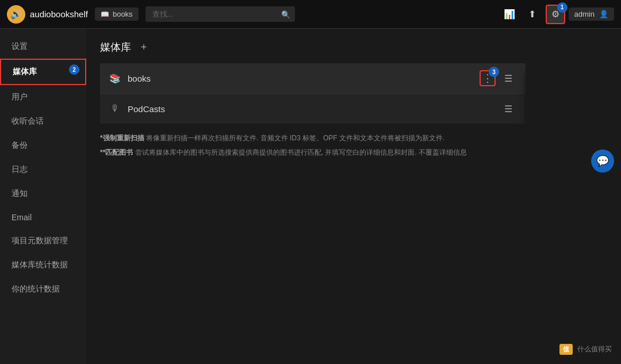  What do you see at coordinates (532, 14) in the screenshot?
I see `upload-icon-btn: ⬆` at bounding box center [532, 14].